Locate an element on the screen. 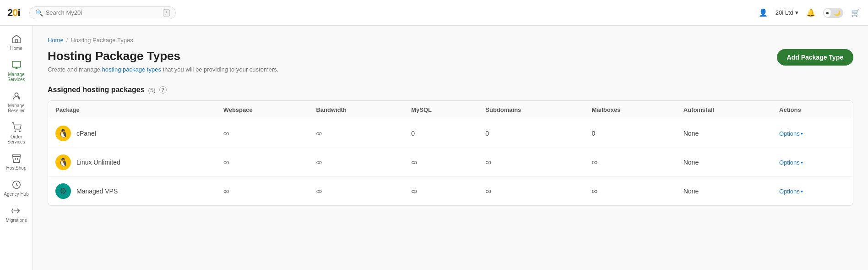 Image resolution: width=868 pixels, height=270 pixels. table-row: ⚙ Managed VPS ∞ ∞ ∞ ∞ ∞ None Options▾ is located at coordinates (450, 192).